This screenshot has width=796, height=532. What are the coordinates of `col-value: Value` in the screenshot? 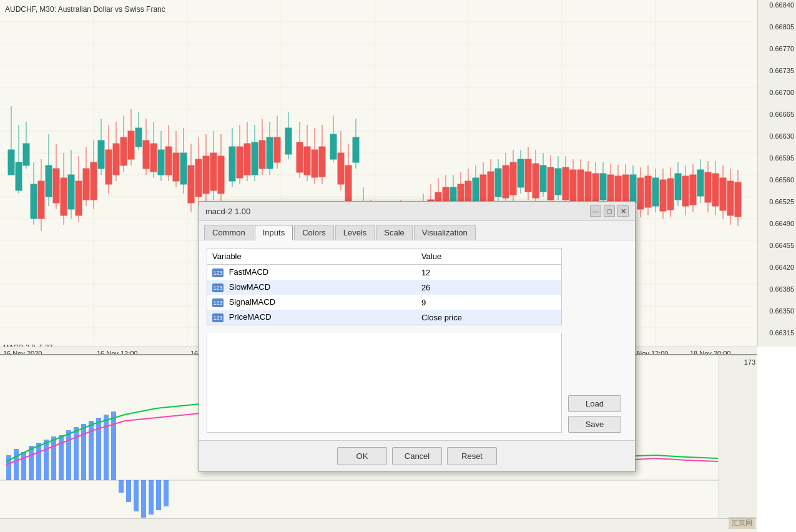 It's located at (489, 257).